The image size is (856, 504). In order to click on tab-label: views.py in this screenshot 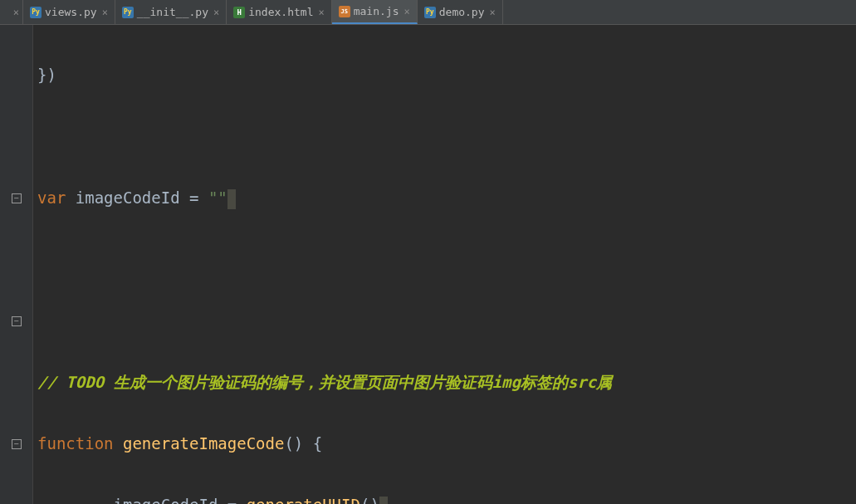, I will do `click(71, 12)`.